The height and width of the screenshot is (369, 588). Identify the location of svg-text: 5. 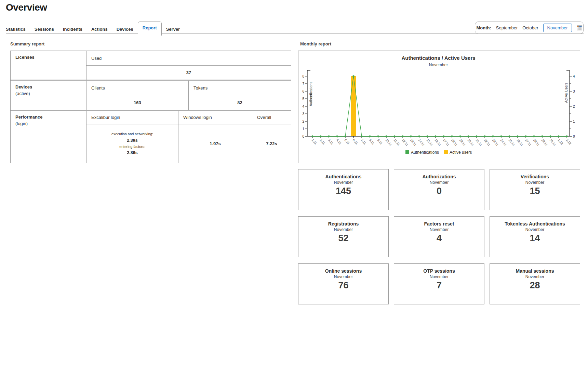
(303, 99).